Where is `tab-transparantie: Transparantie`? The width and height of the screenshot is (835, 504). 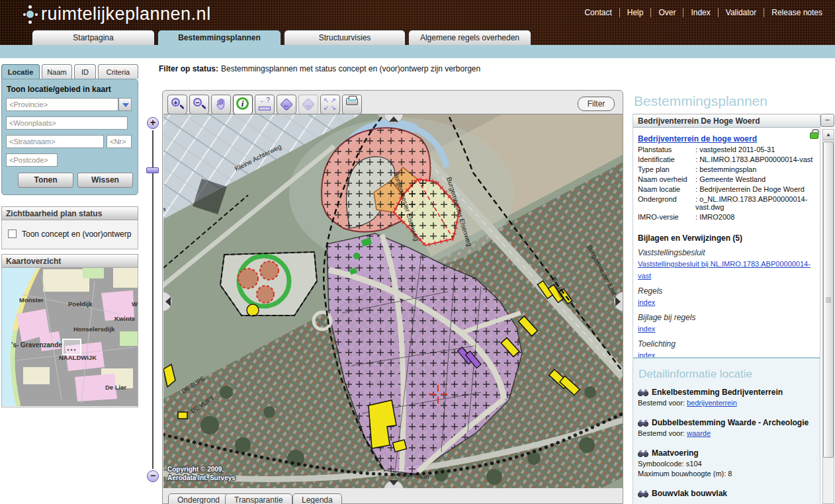
tab-transparantie: Transparantie is located at coordinates (259, 499).